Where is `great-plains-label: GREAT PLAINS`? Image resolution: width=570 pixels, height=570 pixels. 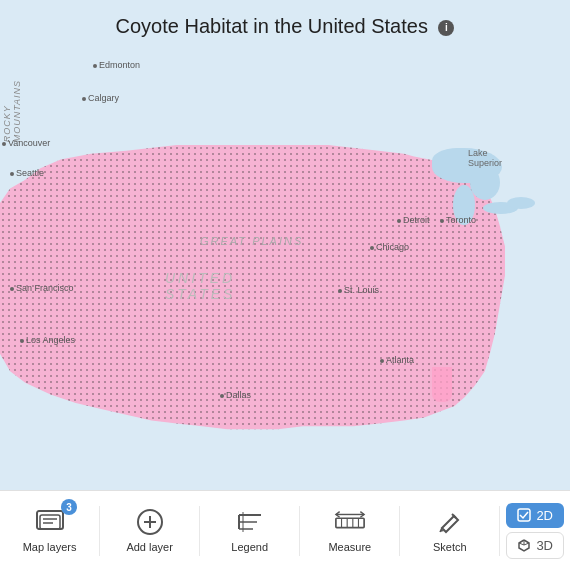 great-plains-label: GREAT PLAINS is located at coordinates (252, 241).